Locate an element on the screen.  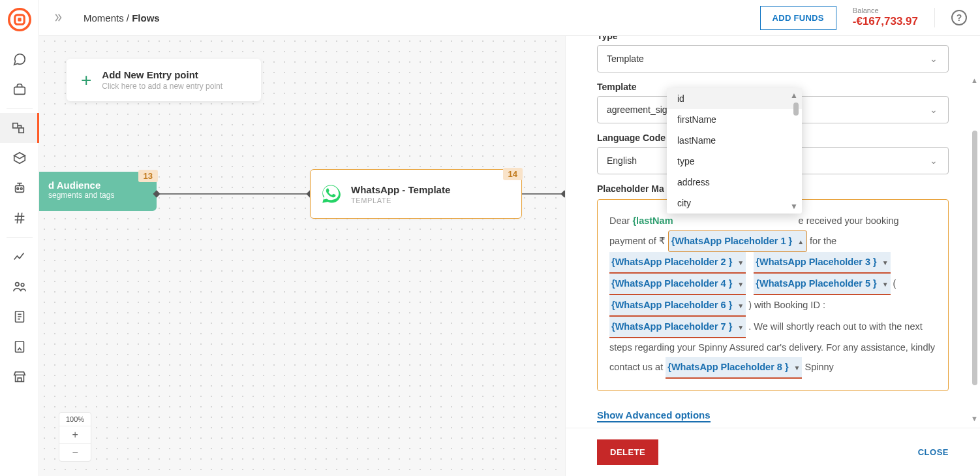
balance-value: -€167,733.97 is located at coordinates (885, 22).